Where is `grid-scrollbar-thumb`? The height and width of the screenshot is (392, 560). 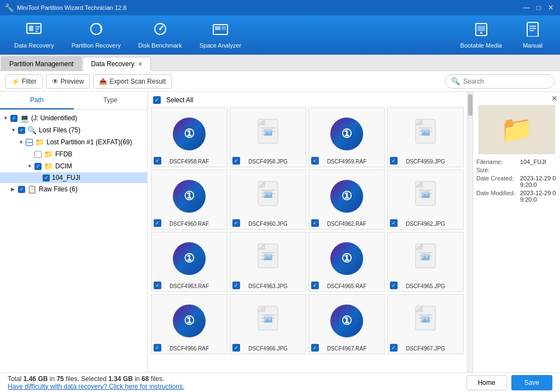
grid-scrollbar-thumb is located at coordinates (470, 105).